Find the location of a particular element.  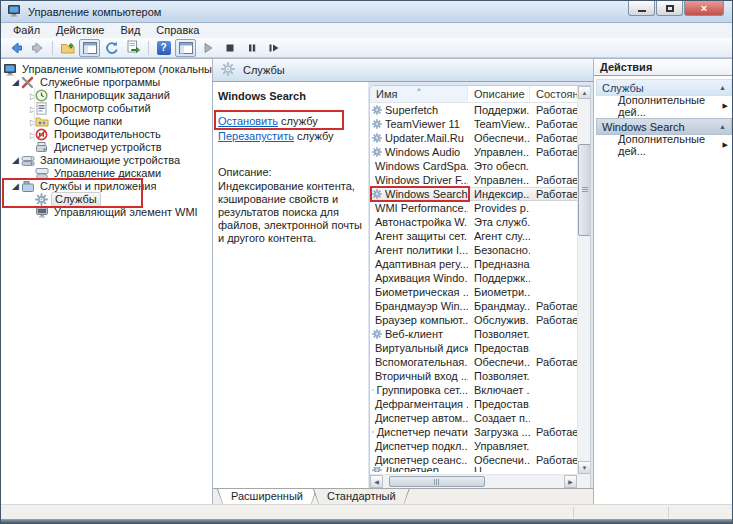

show-action-pane-button is located at coordinates (186, 48).